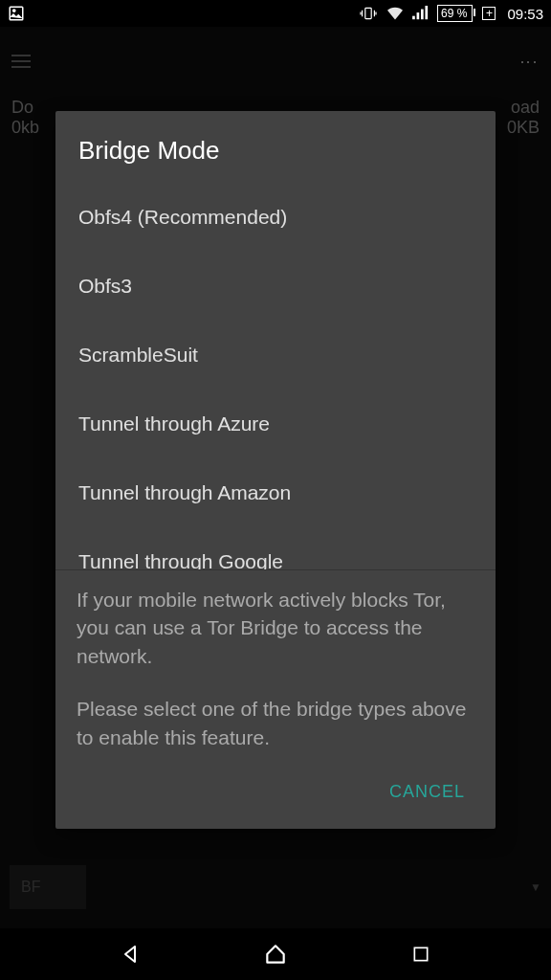 The image size is (551, 980). Describe the element at coordinates (276, 355) in the screenshot. I see `bridge-option-scramblesuit: ScrambleSuit` at that location.